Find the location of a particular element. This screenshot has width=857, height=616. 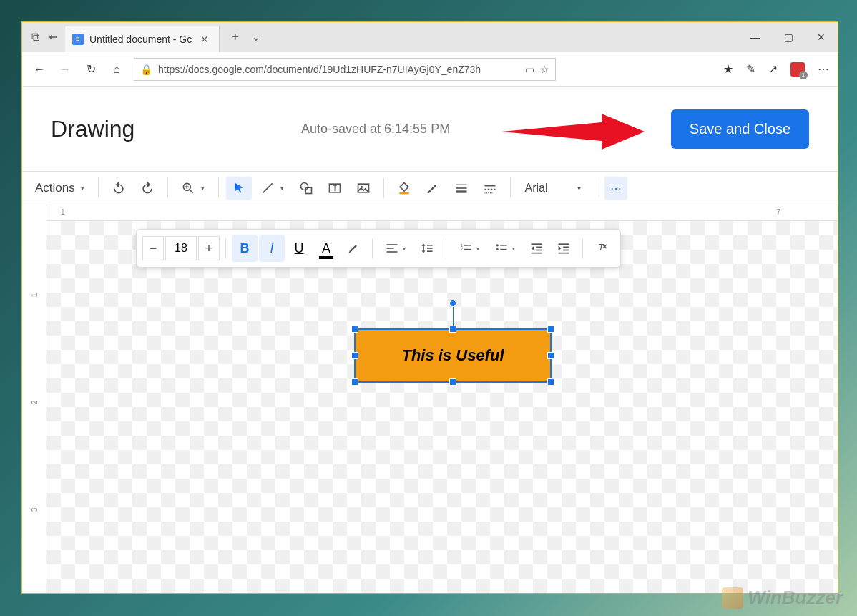

line-spacing-button is located at coordinates (427, 248).